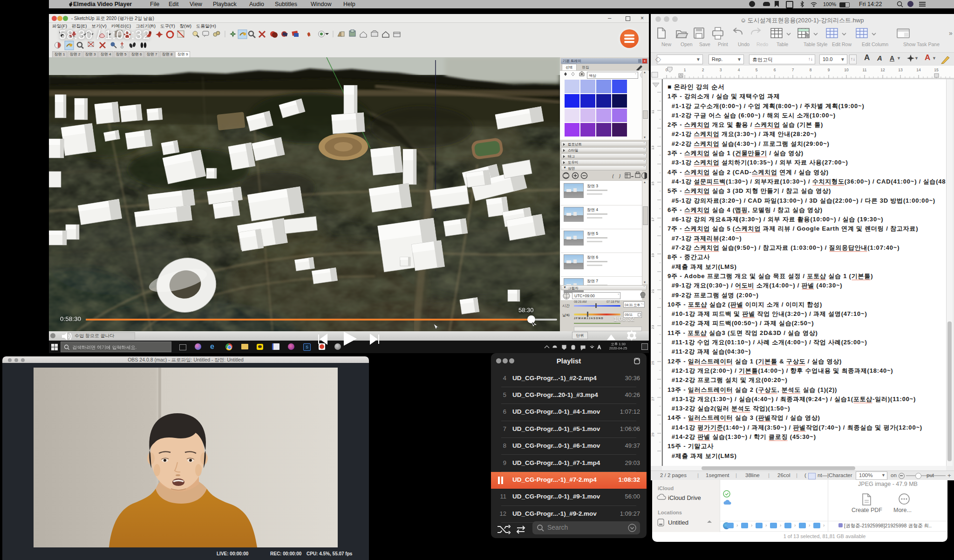 The height and width of the screenshot is (560, 954). I want to click on svg-text: 1, so click(685, 70).